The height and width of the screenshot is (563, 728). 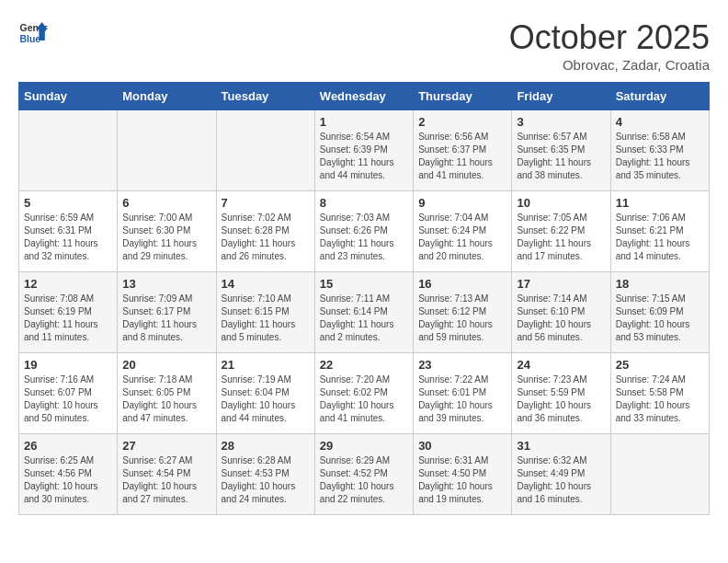 What do you see at coordinates (364, 475) in the screenshot?
I see `calendar-cell: 29Sunrise: 6:29 AMSunset: 4:52 PMDayligh…` at bounding box center [364, 475].